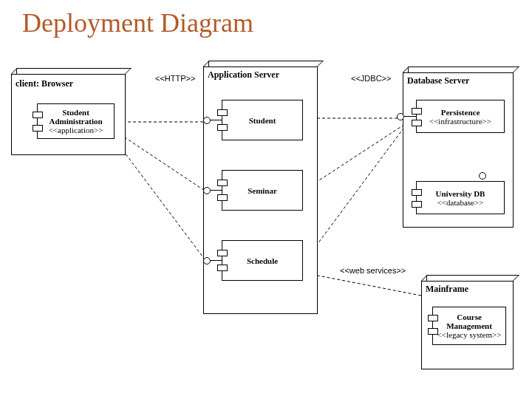 This screenshot has width=532, height=399. What do you see at coordinates (460, 112) in the screenshot?
I see `component-persistence-name: Persistence` at bounding box center [460, 112].